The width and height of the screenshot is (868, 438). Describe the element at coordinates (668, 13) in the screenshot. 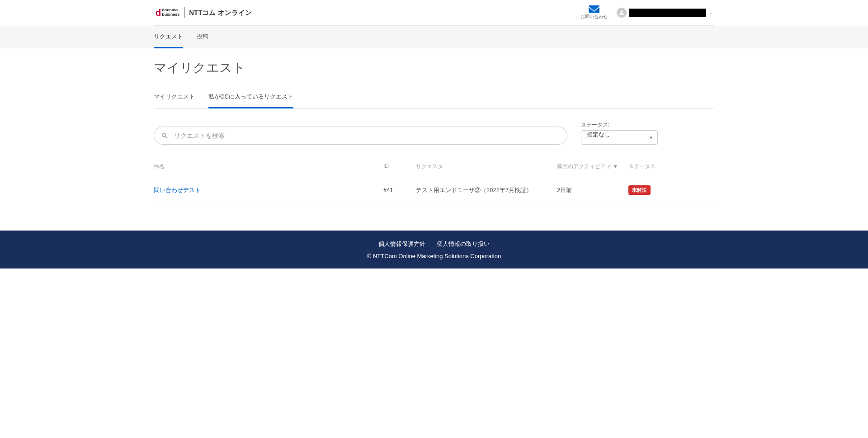

I see `user-name-redacted` at that location.